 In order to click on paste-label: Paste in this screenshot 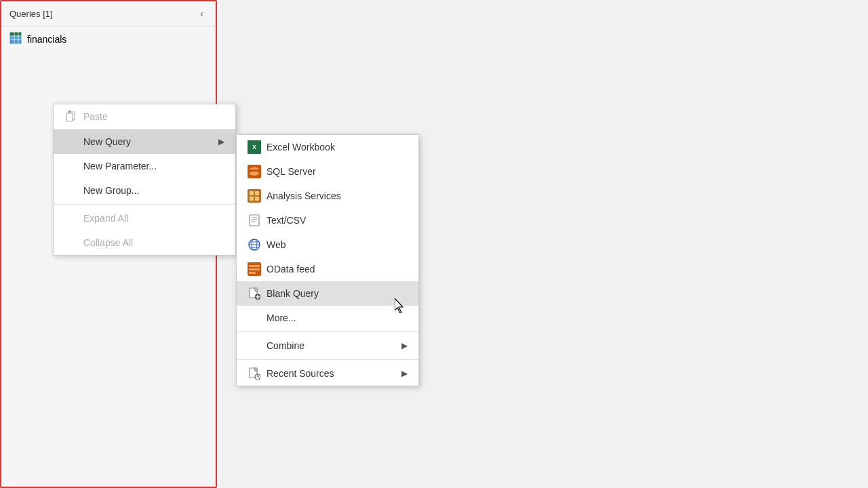, I will do `click(96, 117)`.